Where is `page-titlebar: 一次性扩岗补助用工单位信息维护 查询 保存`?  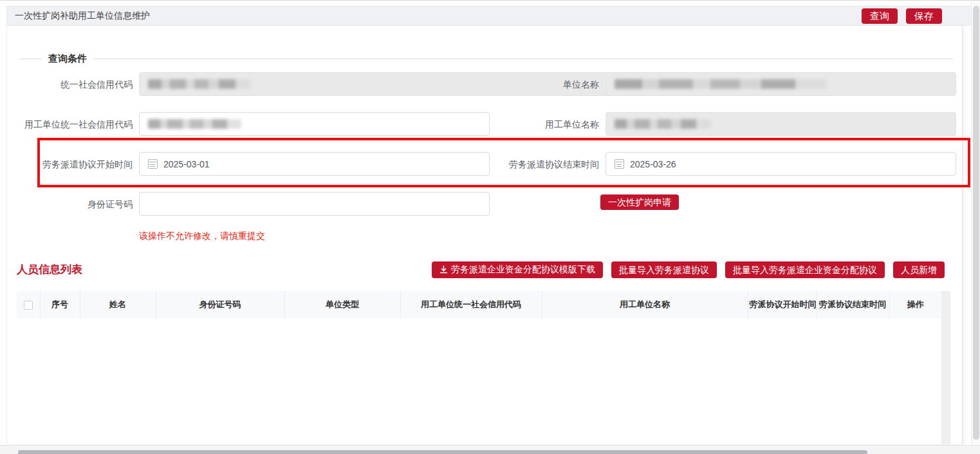
page-titlebar: 一次性扩岗补助用工单位信息维护 查询 保存 is located at coordinates (489, 15).